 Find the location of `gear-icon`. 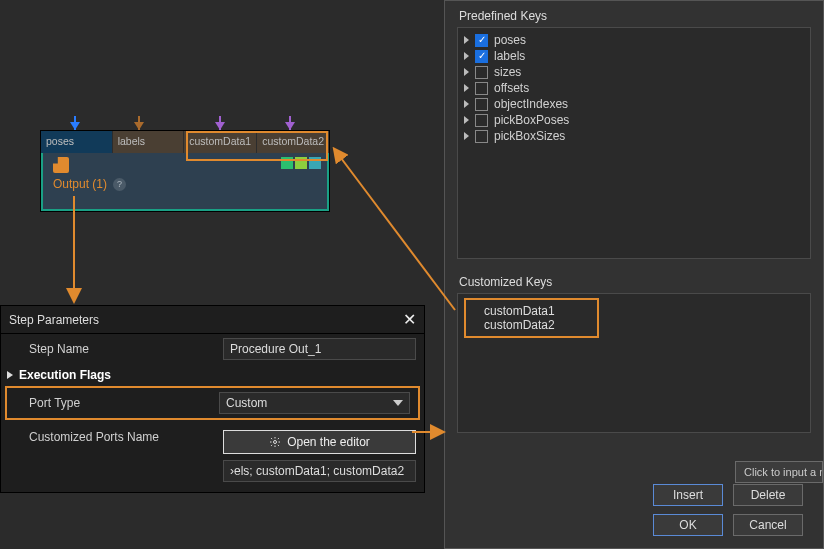

gear-icon is located at coordinates (275, 442).